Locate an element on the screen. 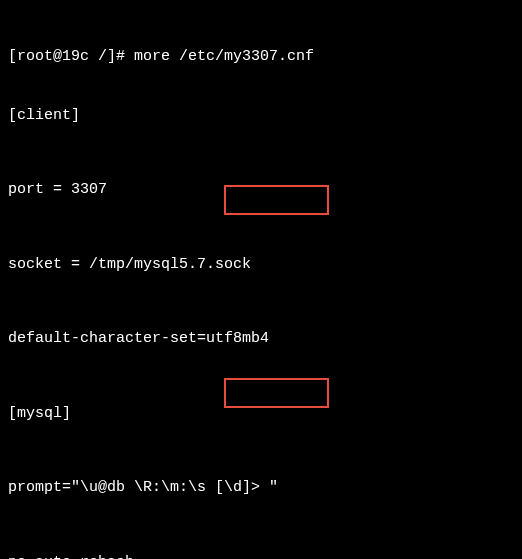  config-client-section: [client] is located at coordinates (261, 116).